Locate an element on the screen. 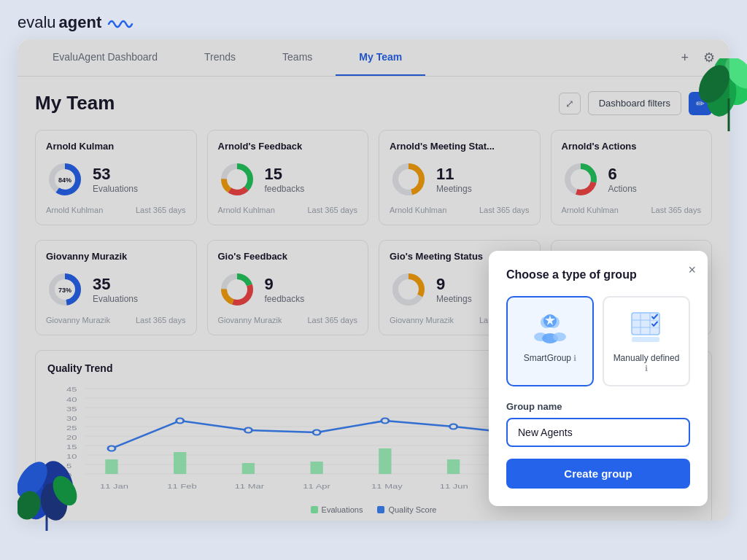 The image size is (747, 560). modal-close-button: × is located at coordinates (692, 270).